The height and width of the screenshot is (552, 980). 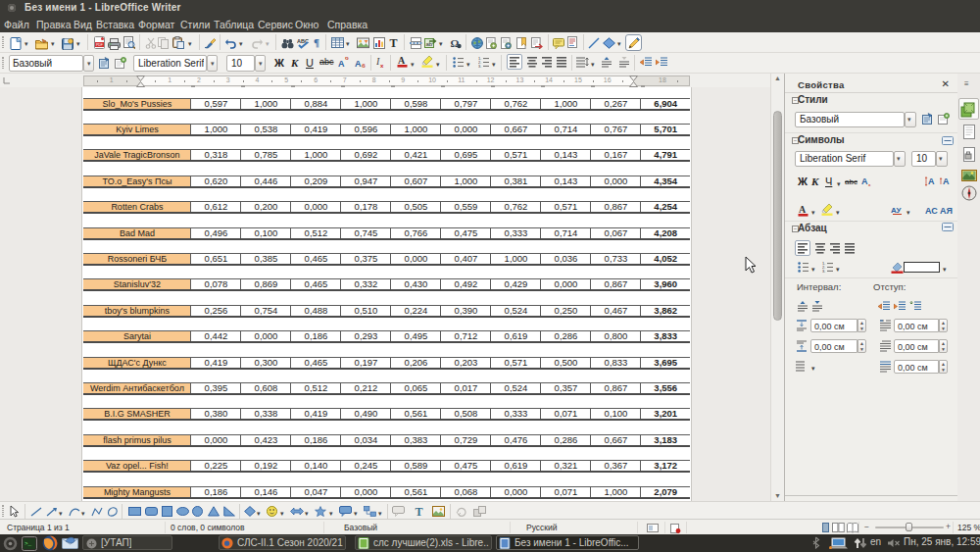 I want to click on svg-text: АЯ, so click(x=947, y=211).